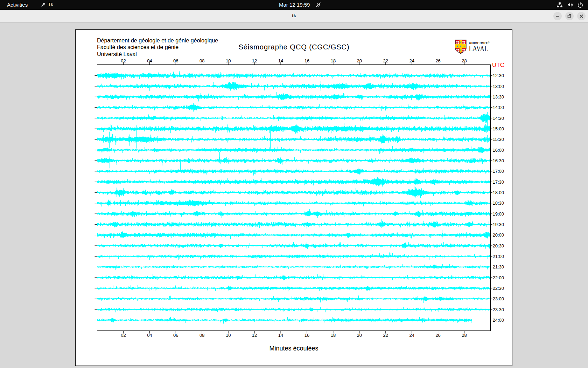 This screenshot has width=588, height=368. I want to click on svg-text: 14:30, so click(498, 118).